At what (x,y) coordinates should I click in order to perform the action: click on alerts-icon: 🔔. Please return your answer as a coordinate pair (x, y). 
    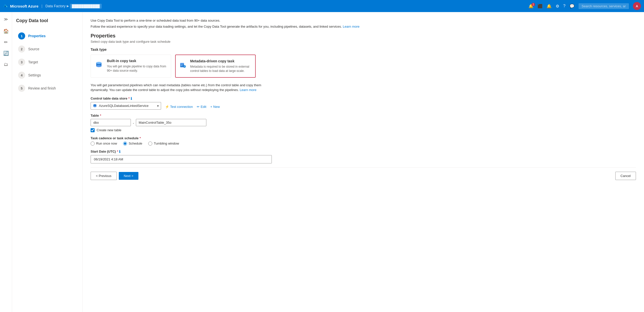
    Looking at the image, I should click on (549, 6).